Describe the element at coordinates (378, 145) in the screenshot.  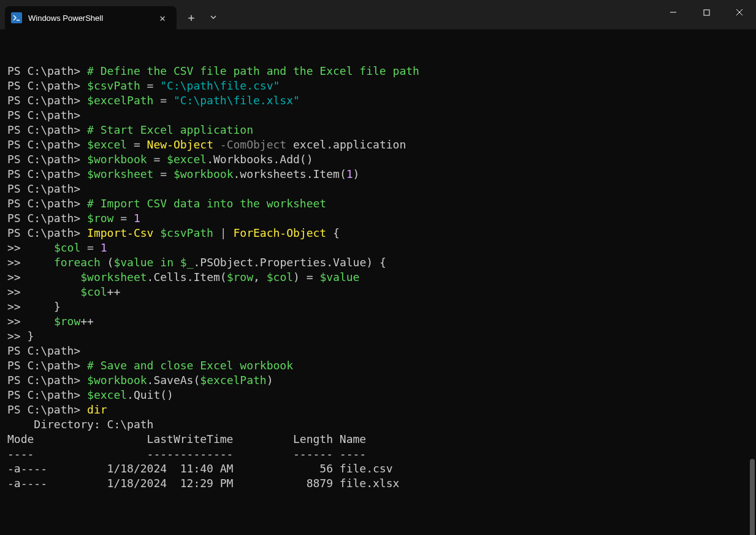
I see `terminal-line: PS C:\path> $excel = New-Object -ComObje…` at that location.